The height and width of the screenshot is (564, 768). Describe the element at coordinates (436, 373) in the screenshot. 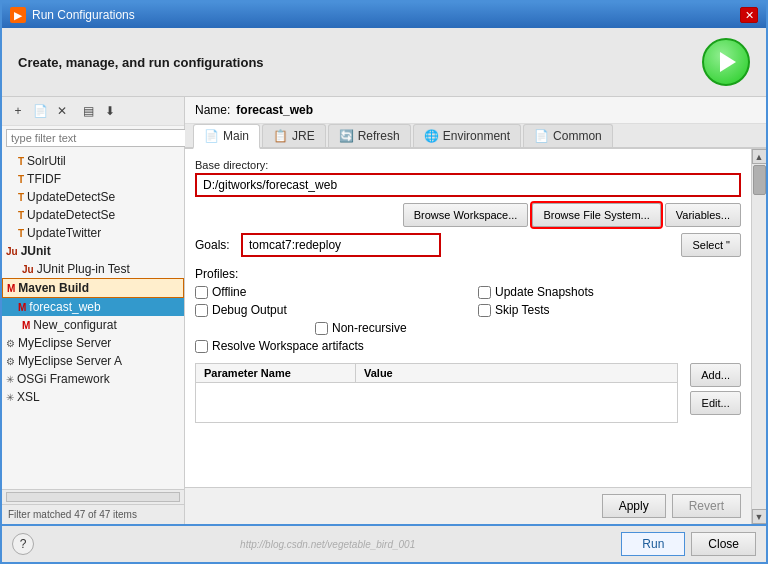

I see `table-header: Parameter Name Value` at that location.